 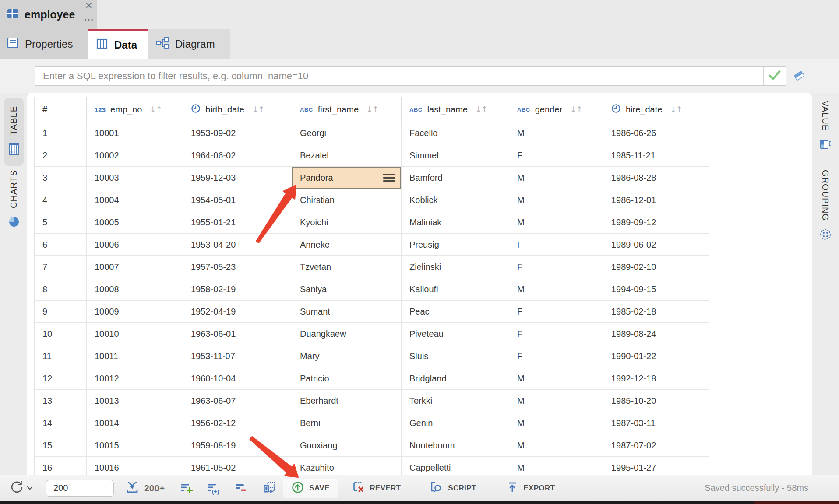 What do you see at coordinates (89, 6) in the screenshot?
I see `close-icon: ✕` at bounding box center [89, 6].